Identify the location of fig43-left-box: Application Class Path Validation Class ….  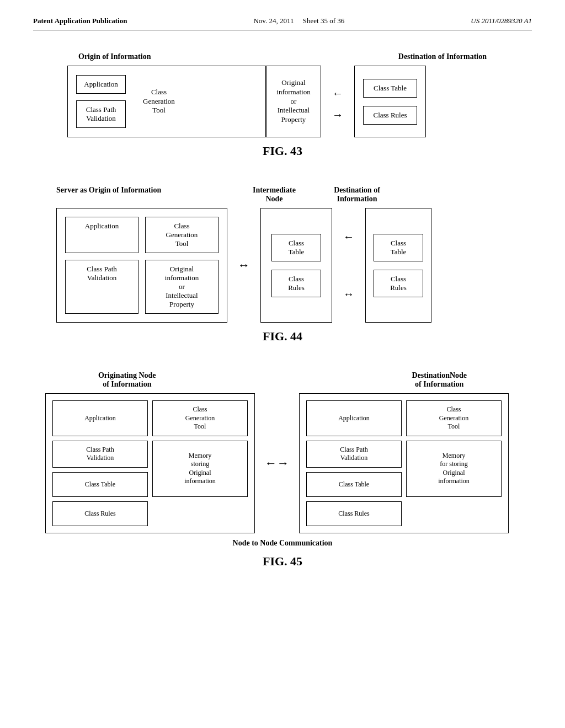
(167, 101).